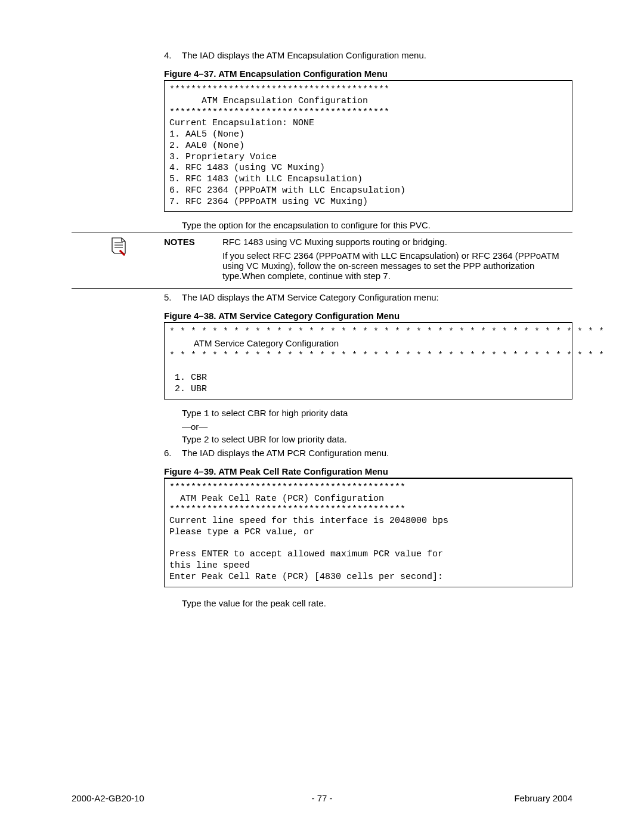  I want to click on note-icon, so click(118, 246).